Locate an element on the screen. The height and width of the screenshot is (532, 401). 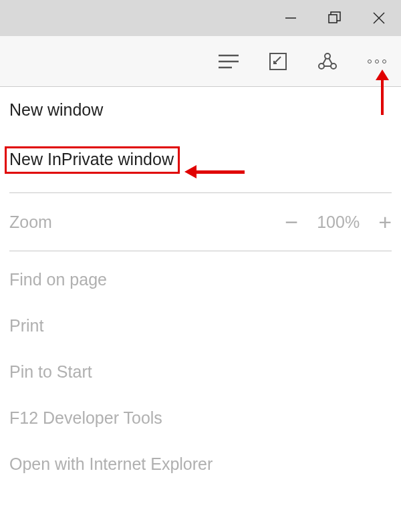
close-icon is located at coordinates (379, 18).